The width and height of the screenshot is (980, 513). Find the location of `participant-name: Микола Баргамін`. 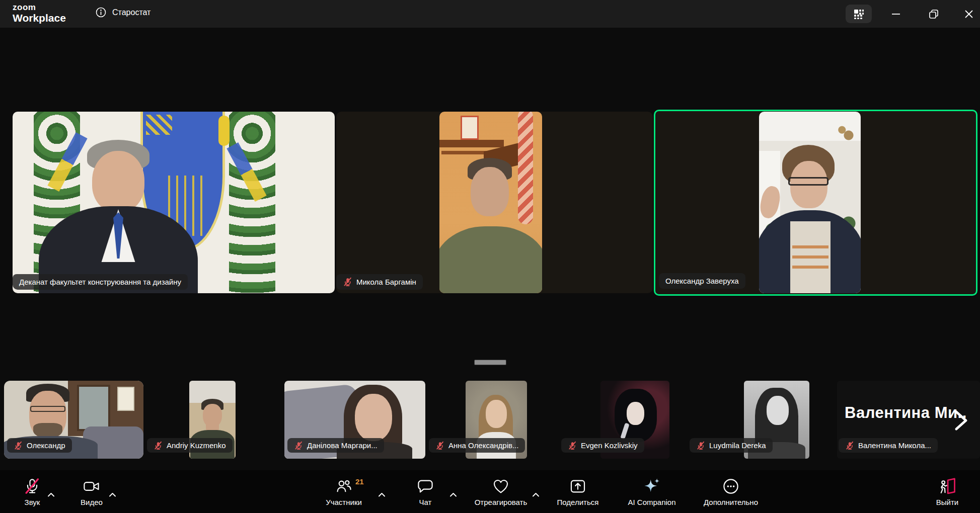

participant-name: Микола Баргамін is located at coordinates (387, 282).